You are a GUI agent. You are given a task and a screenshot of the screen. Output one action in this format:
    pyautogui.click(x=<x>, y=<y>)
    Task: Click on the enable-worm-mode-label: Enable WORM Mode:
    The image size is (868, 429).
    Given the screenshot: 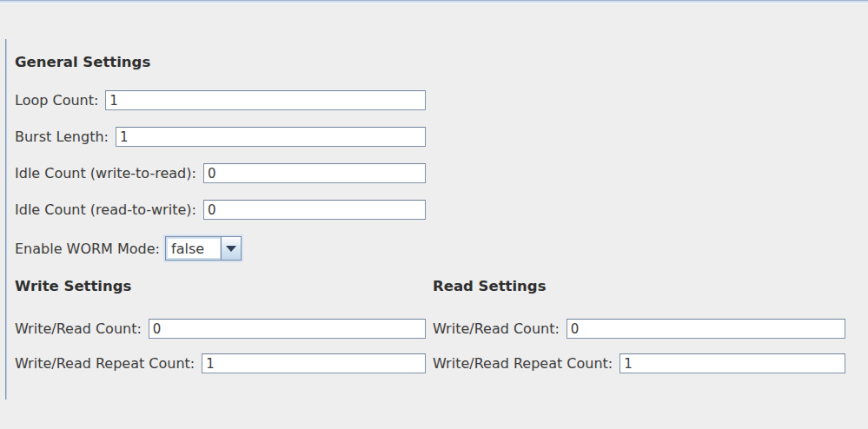 What is the action you would take?
    pyautogui.click(x=87, y=248)
    